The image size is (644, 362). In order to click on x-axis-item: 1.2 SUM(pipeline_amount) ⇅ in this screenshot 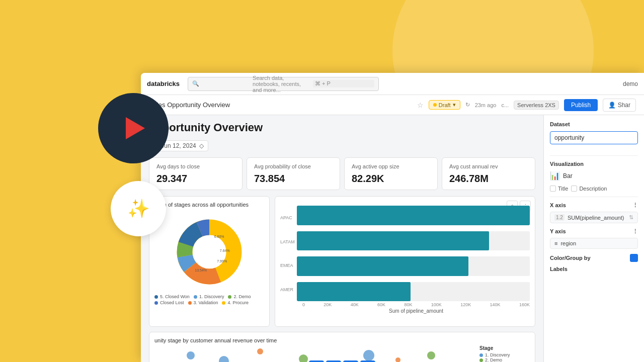, I will do `click(594, 217)`.